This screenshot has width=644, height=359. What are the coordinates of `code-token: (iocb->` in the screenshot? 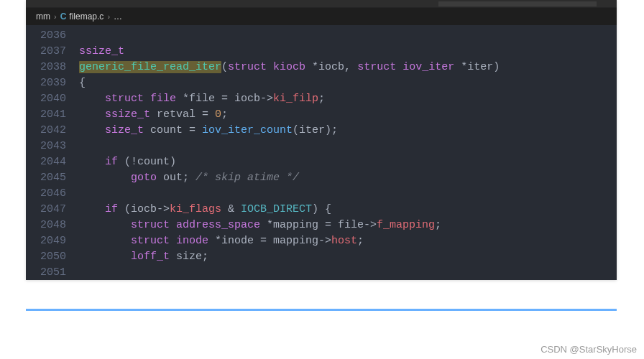 It's located at (144, 210).